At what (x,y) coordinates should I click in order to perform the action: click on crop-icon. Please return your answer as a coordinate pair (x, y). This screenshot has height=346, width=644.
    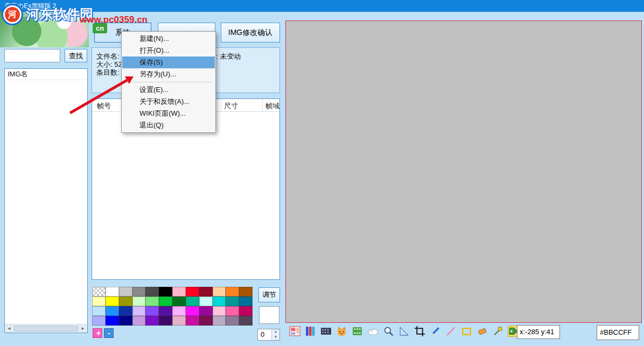
    Looking at the image, I should click on (420, 331).